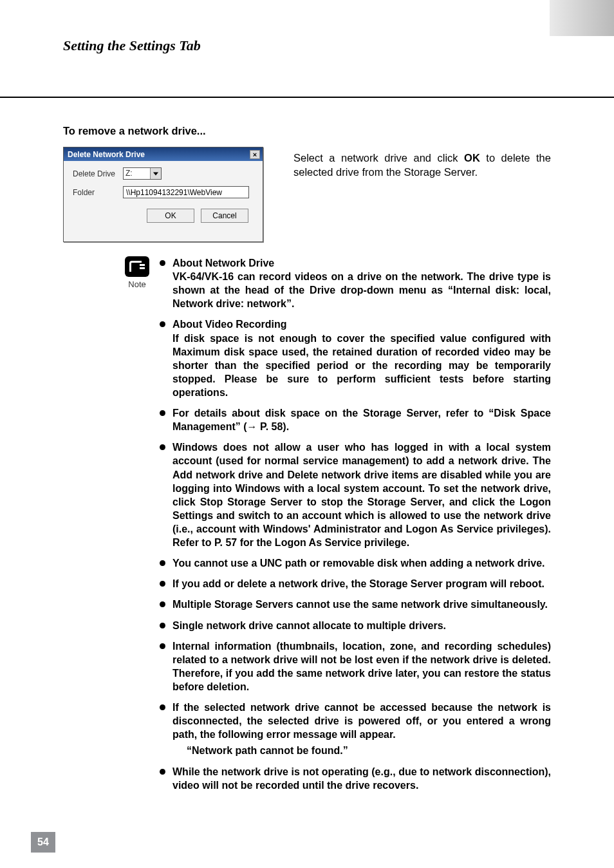 Image resolution: width=614 pixels, height=868 pixels. I want to click on list-item: Internal information (thumbnails, locati…, so click(355, 666).